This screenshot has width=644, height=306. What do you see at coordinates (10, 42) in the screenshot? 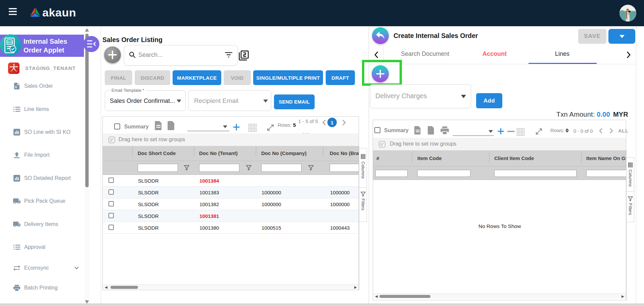
I see `svg-text: SO` at bounding box center [10, 42].